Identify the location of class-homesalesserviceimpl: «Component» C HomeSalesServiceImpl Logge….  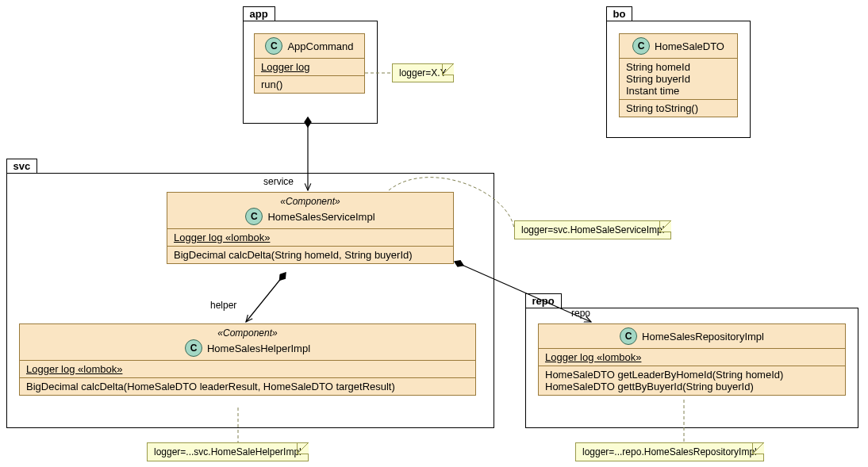
(310, 228).